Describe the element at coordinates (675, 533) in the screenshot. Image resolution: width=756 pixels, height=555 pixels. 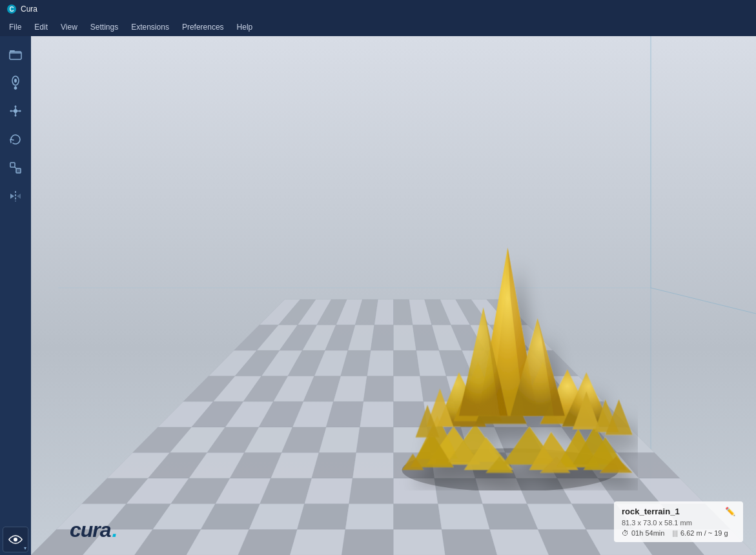
I see `filament-icon: |||` at that location.